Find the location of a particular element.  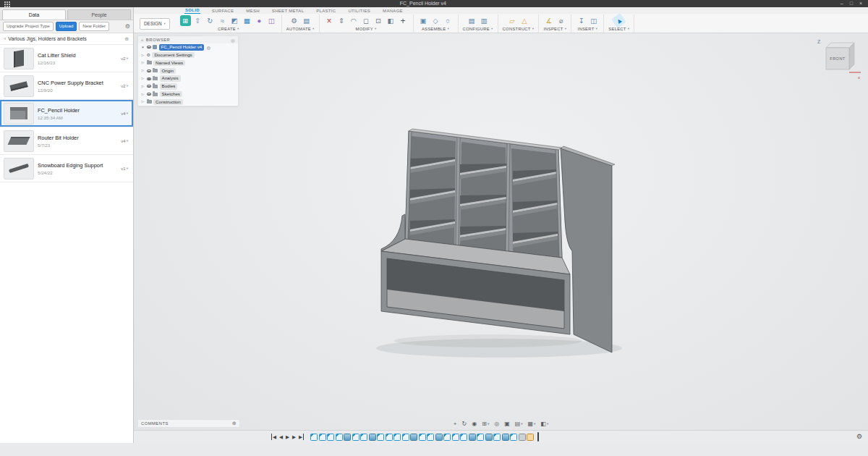

ribbon-tab-plastic: PLASTIC is located at coordinates (326, 11).